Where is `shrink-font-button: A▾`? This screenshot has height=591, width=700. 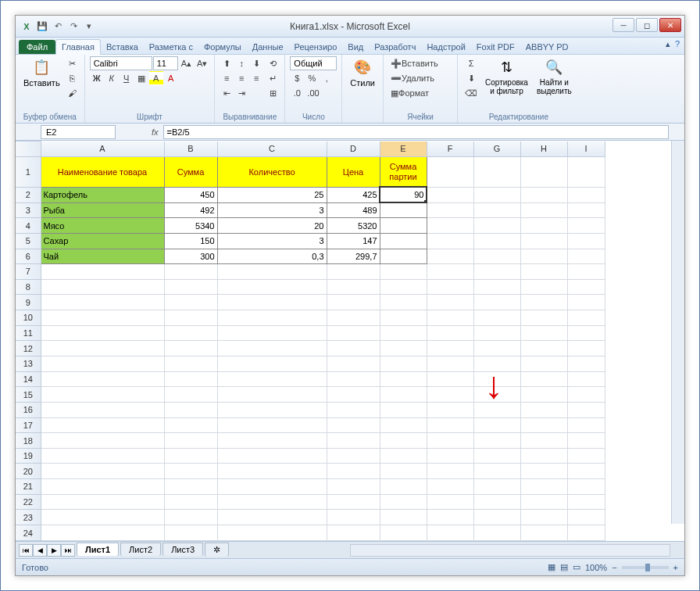 shrink-font-button: A▾ is located at coordinates (202, 63).